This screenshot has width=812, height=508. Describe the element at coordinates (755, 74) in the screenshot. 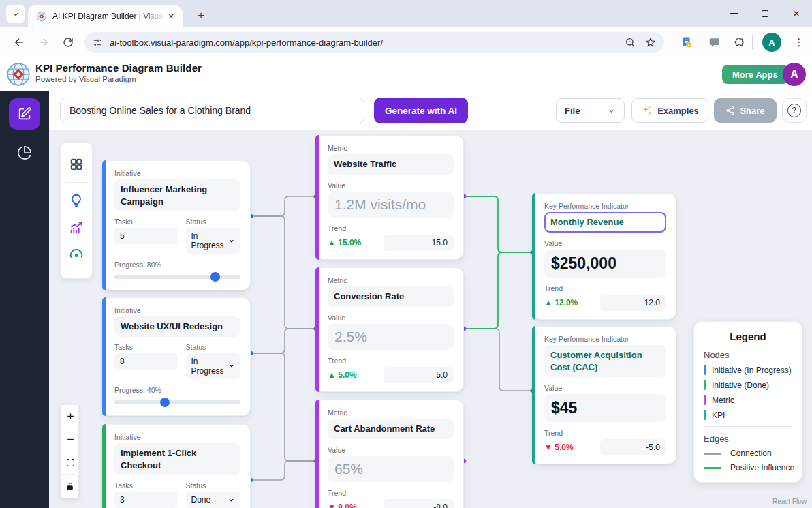

I see `more-apps-button: More Apps` at that location.